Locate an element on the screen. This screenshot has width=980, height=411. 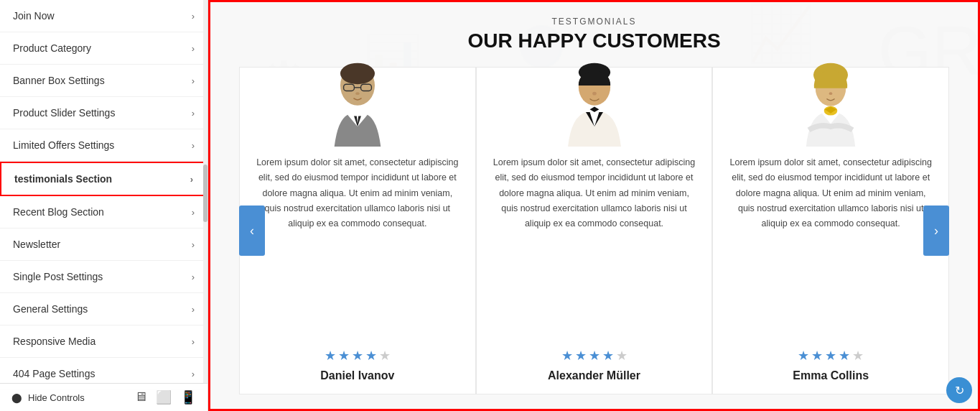
sidebar-item-single-post-settings: Single Post Settings› is located at coordinates (103, 277).